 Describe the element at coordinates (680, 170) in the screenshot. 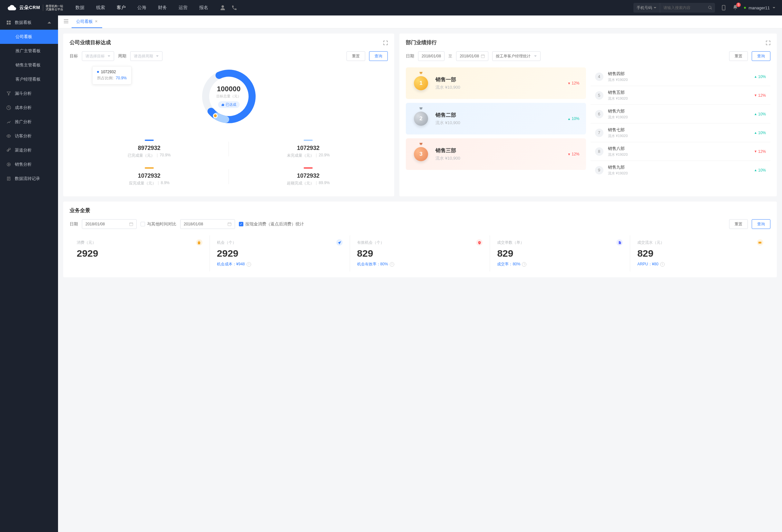

I see `rank-row-9: 9销售九部流水 ¥19020▲10%` at that location.